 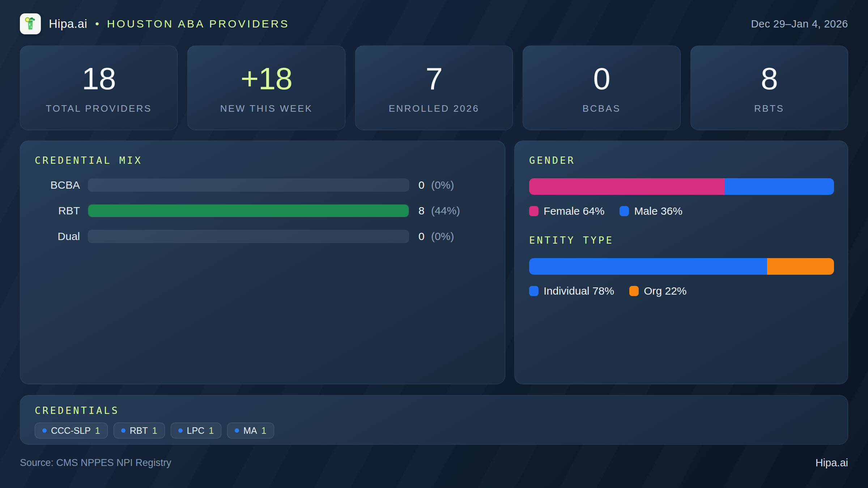 What do you see at coordinates (681, 240) in the screenshot?
I see `entity-type-title: ENTITY TYPE` at bounding box center [681, 240].